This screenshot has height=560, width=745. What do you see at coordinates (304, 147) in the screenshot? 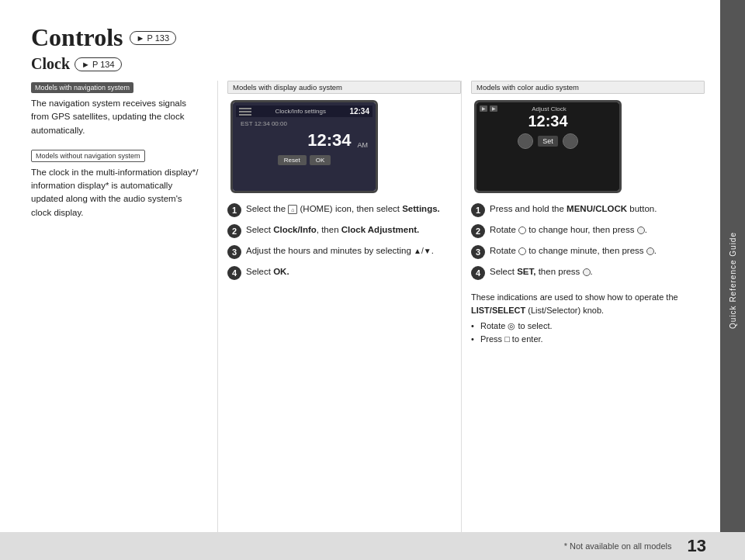
I see `screen-inner: Clock/Info settings 12:34 EST 12:34 00:0…` at bounding box center [304, 147].